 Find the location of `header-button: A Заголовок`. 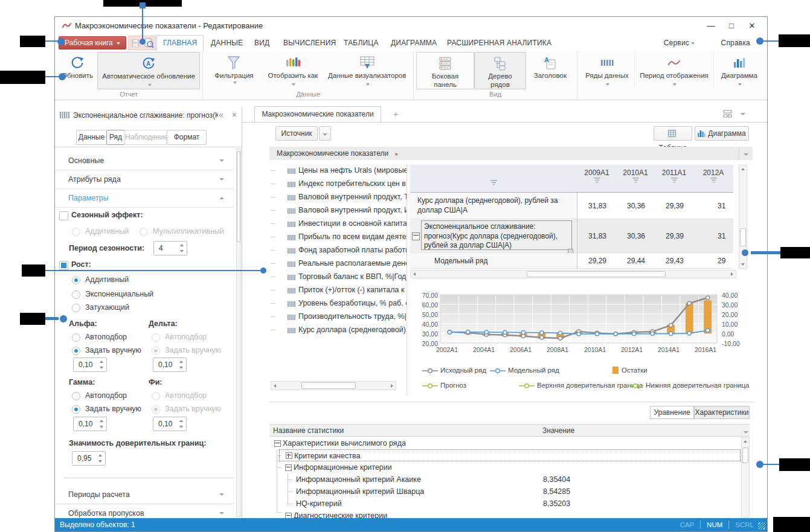

header-button: A Заголовок is located at coordinates (550, 66).